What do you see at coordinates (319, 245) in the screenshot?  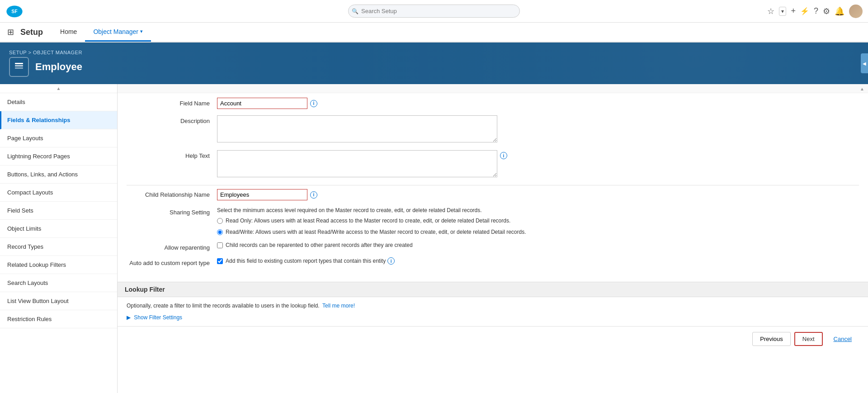 I see `allow-reparenting-text: Child records can be reparented to other…` at bounding box center [319, 245].